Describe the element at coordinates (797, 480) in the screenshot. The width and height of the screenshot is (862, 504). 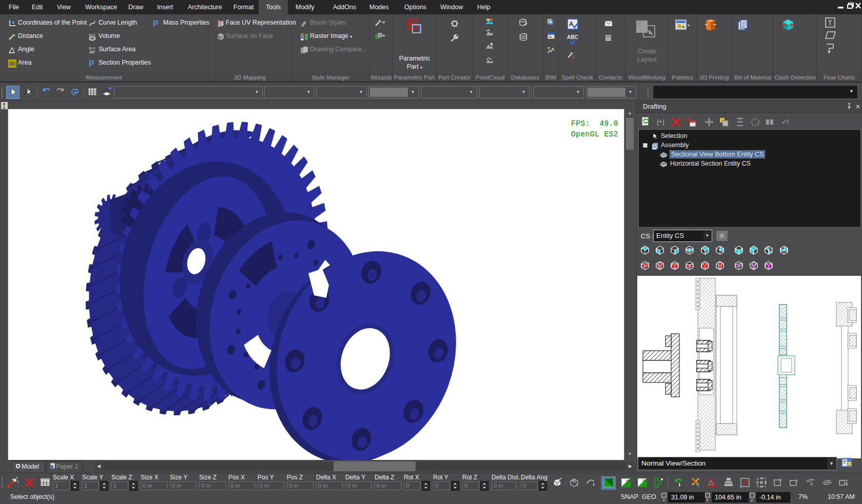
I see `svg-text: 4` at that location.